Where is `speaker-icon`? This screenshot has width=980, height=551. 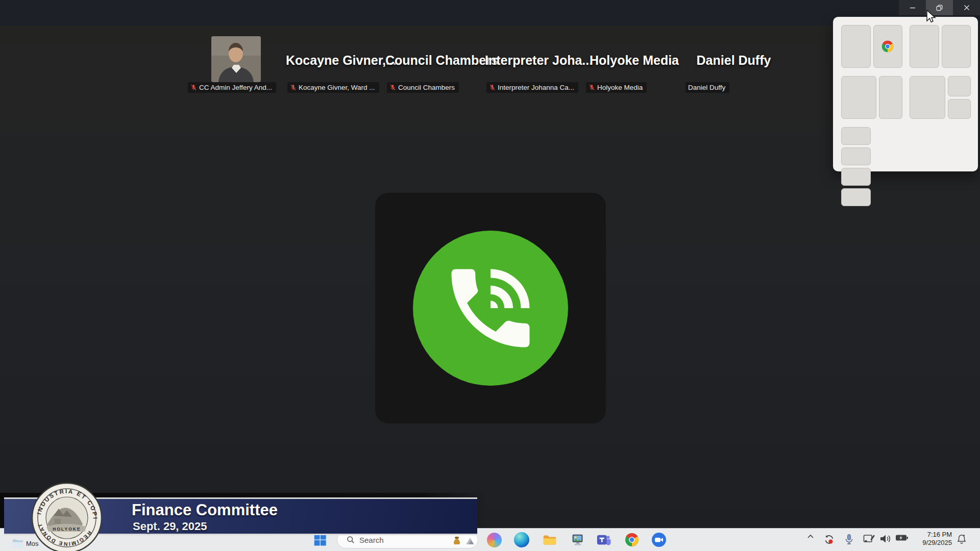
speaker-icon is located at coordinates (886, 539).